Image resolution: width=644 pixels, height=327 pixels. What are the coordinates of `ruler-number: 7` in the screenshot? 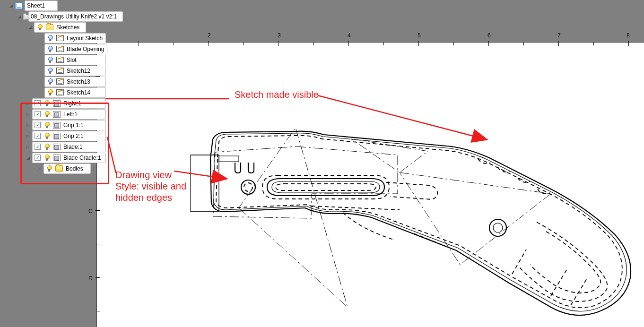 It's located at (559, 35).